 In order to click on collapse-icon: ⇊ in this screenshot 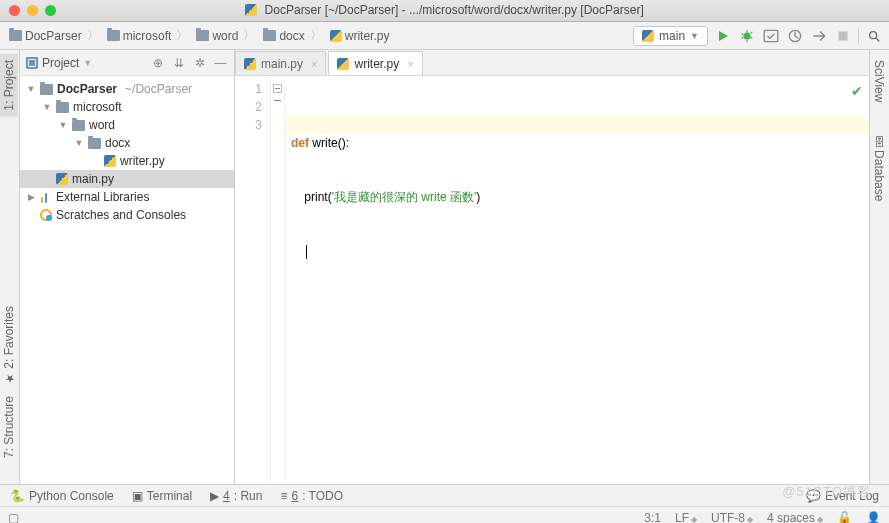, I will do `click(178, 63)`.